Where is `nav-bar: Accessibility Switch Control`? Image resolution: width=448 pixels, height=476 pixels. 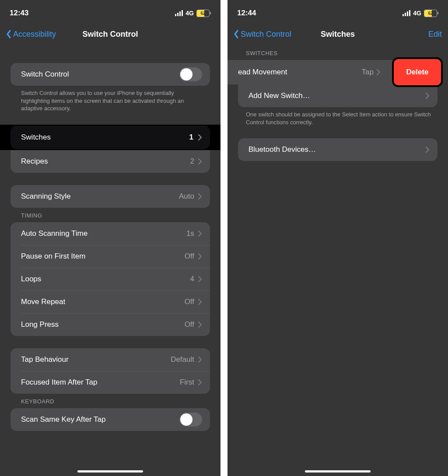
nav-bar: Accessibility Switch Control is located at coordinates (110, 34).